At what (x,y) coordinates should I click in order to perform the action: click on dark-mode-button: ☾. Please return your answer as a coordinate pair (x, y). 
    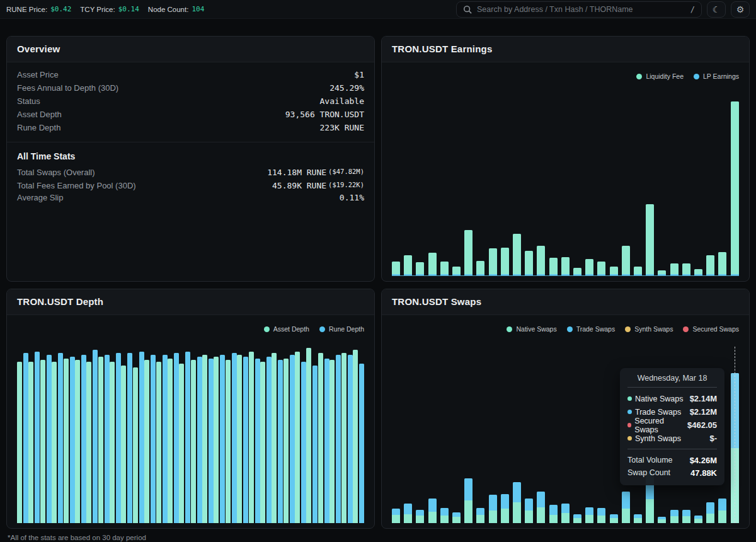
    Looking at the image, I should click on (716, 9).